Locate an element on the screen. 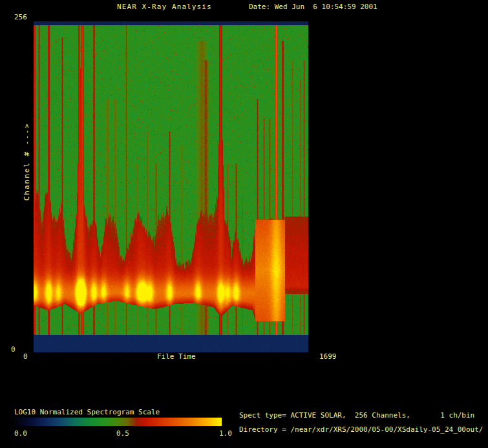 Image resolution: width=488 pixels, height=448 pixels. y-axis-min-label: 0 is located at coordinates (13, 350).